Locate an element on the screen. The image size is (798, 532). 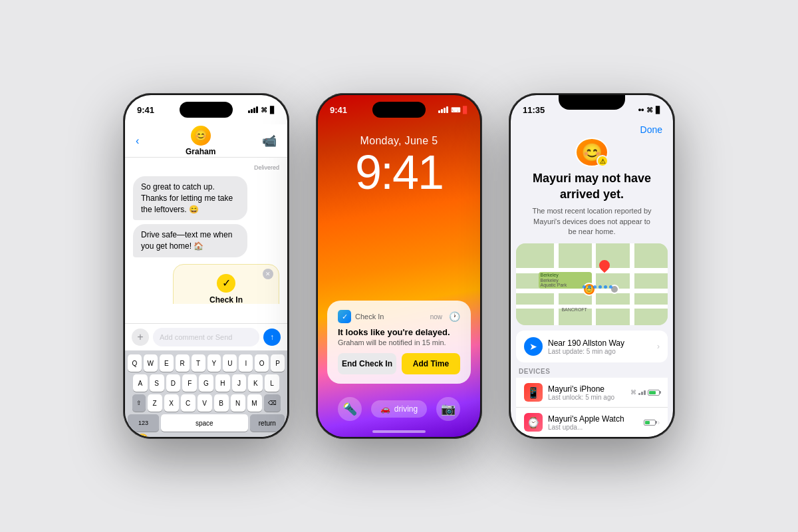
key-l: L is located at coordinates (272, 383).